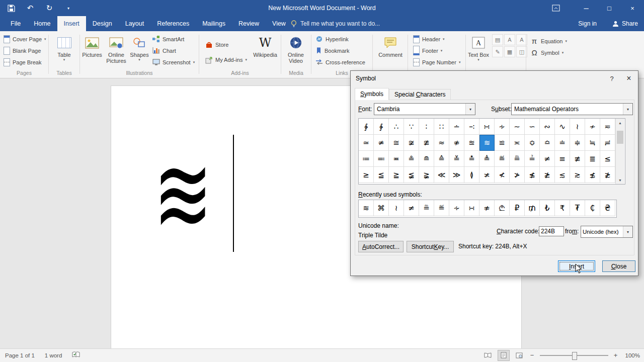 This screenshot has height=362, width=644. What do you see at coordinates (478, 54) in the screenshot?
I see `text-box-button: A Text Box ▾` at bounding box center [478, 54].